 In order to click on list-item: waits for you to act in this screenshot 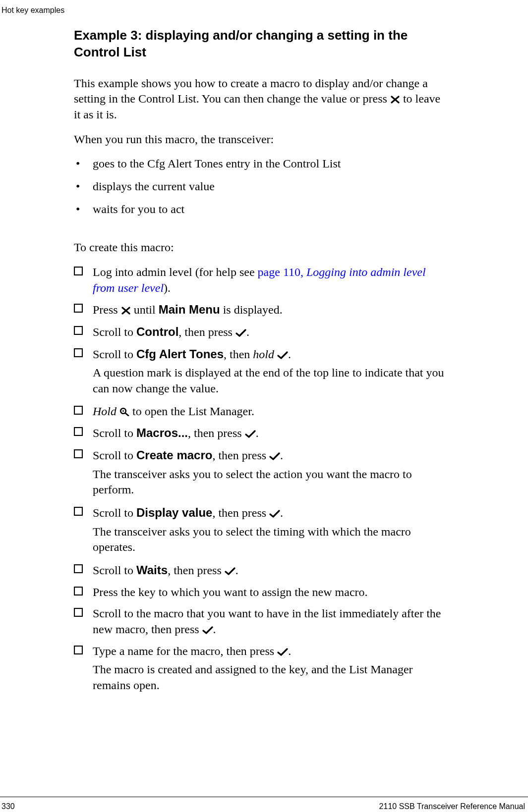, I will do `click(261, 210)`.